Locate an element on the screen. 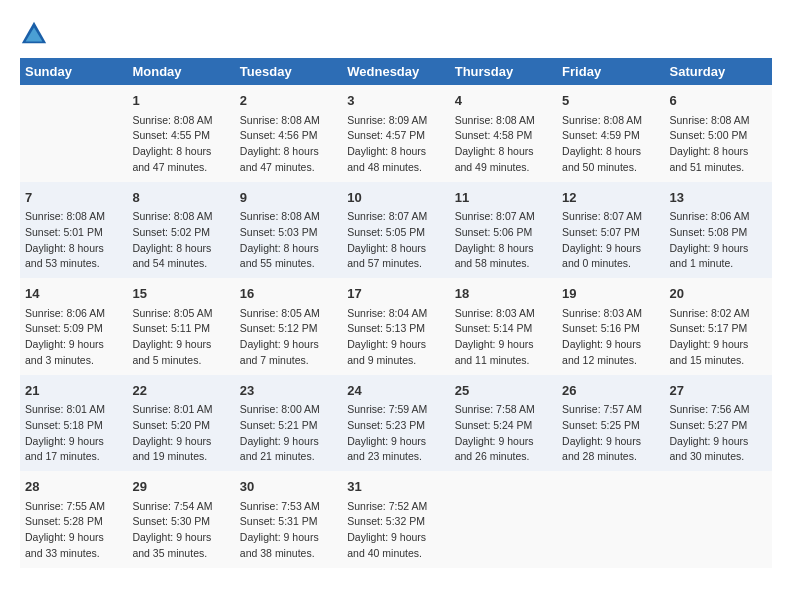 The width and height of the screenshot is (792, 612). day-number: 8 is located at coordinates (180, 198).